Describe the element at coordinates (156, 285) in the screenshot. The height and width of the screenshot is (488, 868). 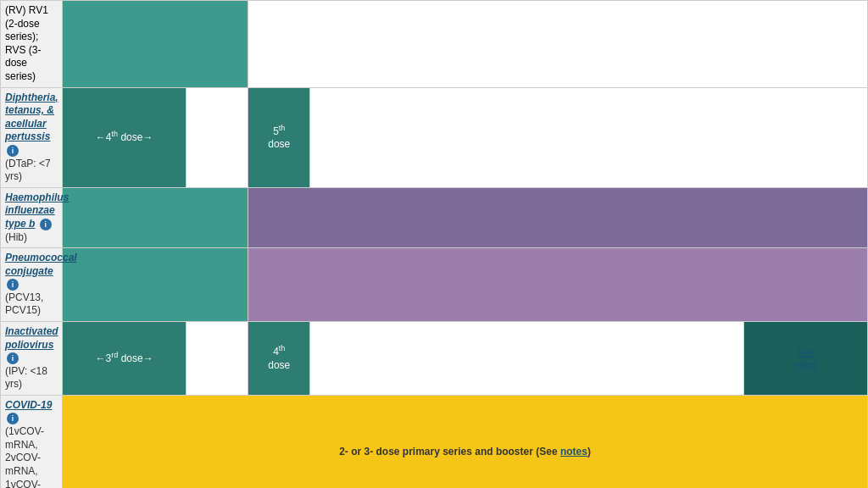
I see `pcv-early` at that location.